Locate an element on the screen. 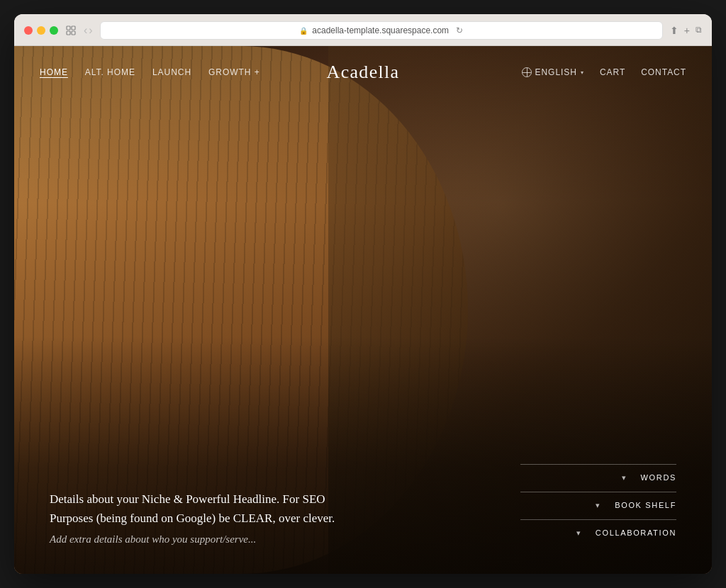 The image size is (726, 588). accordion-item-words: ▾ WORDS is located at coordinates (598, 477).